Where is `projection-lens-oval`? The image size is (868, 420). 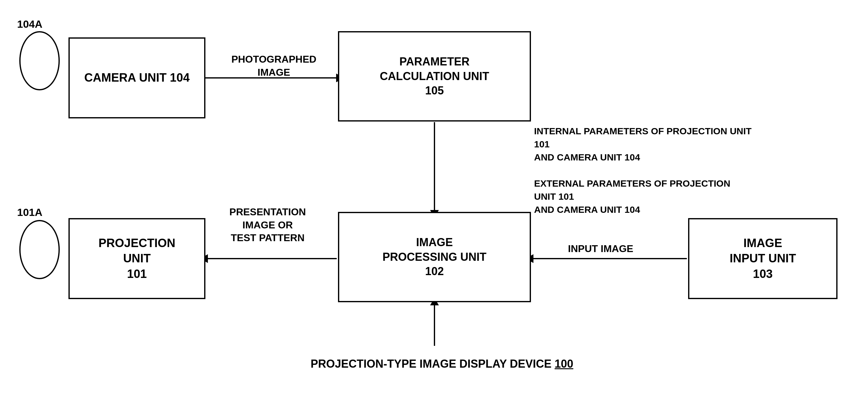 projection-lens-oval is located at coordinates (39, 250).